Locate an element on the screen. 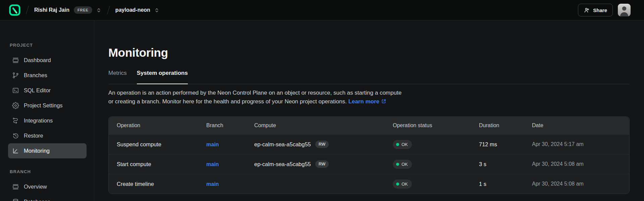 The width and height of the screenshot is (644, 201). dashboard-icon is located at coordinates (15, 60).